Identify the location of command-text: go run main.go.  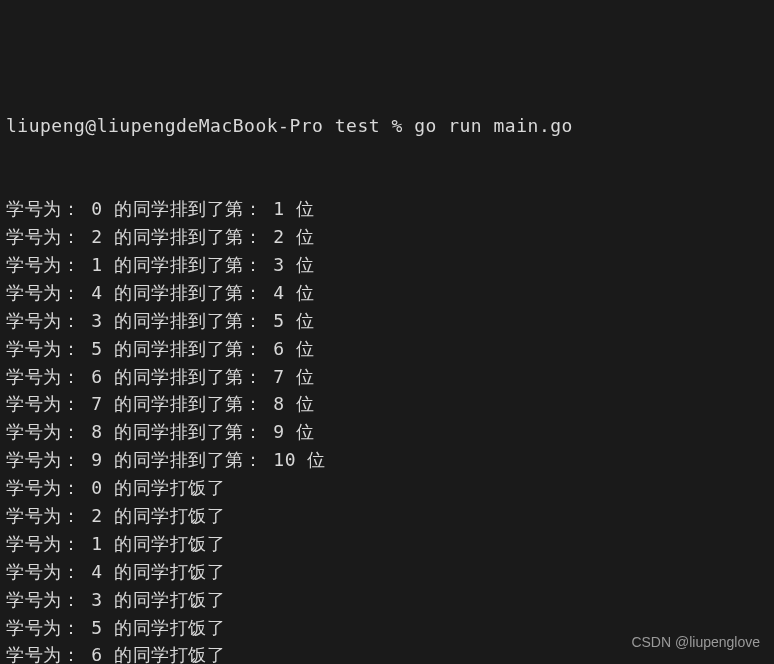
(494, 126).